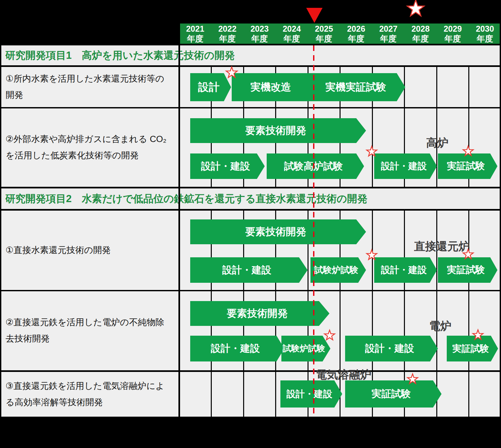 This screenshot has width=501, height=448. I want to click on top-left-black-corner, so click(90, 34).